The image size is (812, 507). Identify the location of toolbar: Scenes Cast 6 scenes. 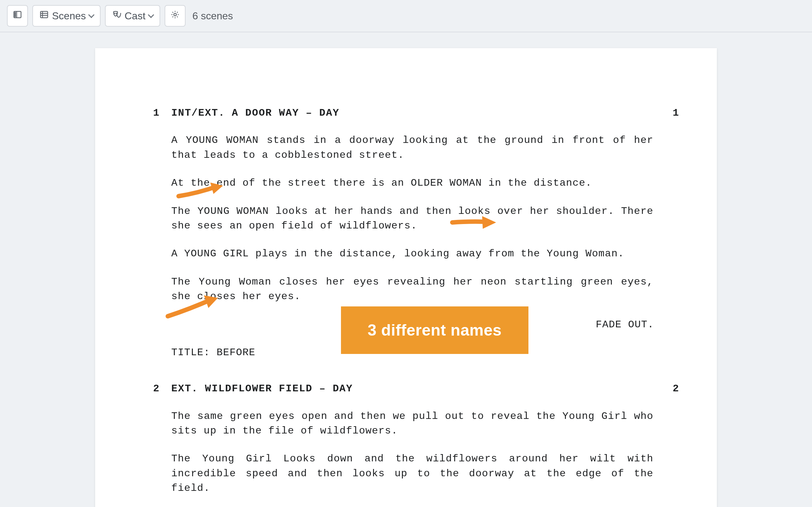
(406, 16).